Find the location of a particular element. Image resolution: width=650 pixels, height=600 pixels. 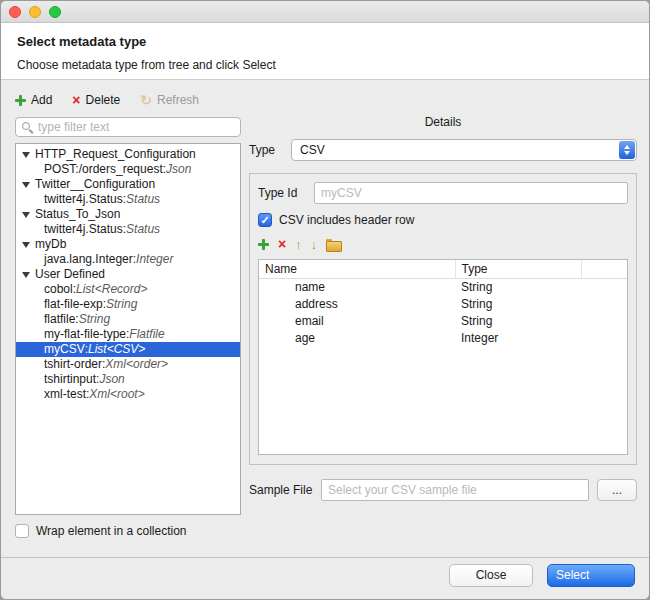

tree-item-label: xml-test is located at coordinates (65, 394).